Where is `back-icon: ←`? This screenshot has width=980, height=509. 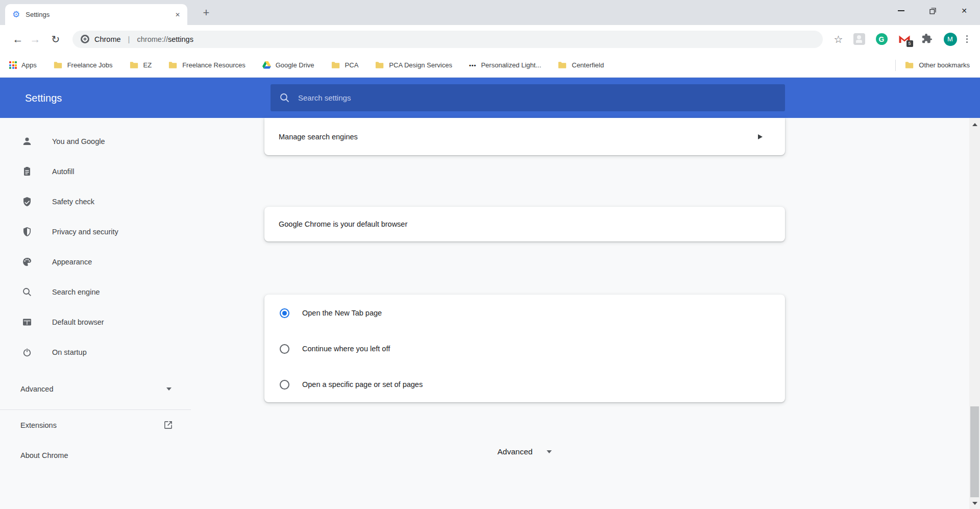 back-icon: ← is located at coordinates (18, 39).